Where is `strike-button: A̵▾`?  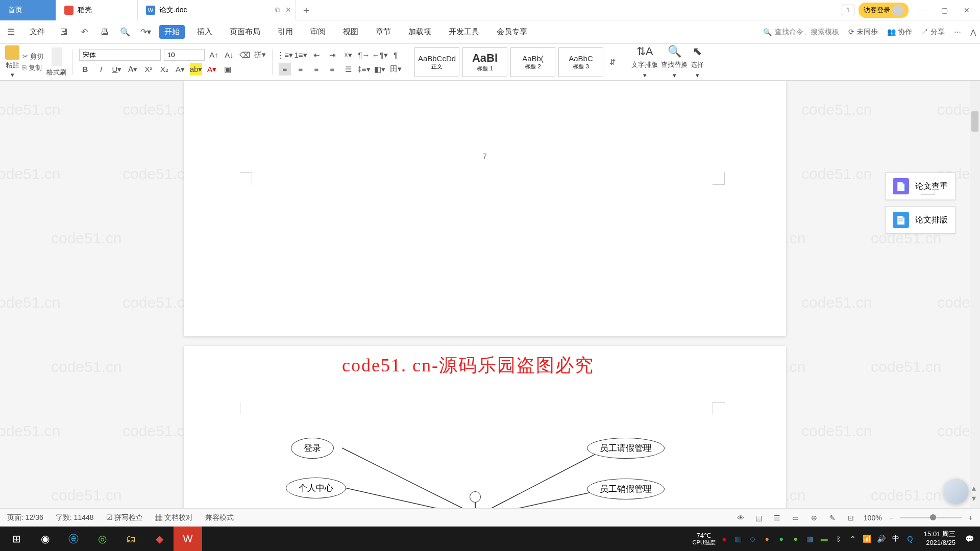
strike-button: A̵▾ is located at coordinates (133, 69).